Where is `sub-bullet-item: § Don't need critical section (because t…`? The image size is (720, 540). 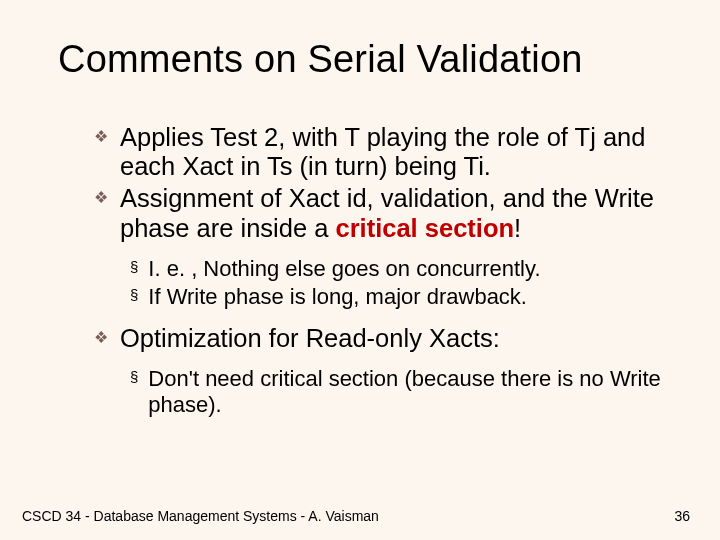 sub-bullet-item: § Don't need critical section (because t… is located at coordinates (396, 392).